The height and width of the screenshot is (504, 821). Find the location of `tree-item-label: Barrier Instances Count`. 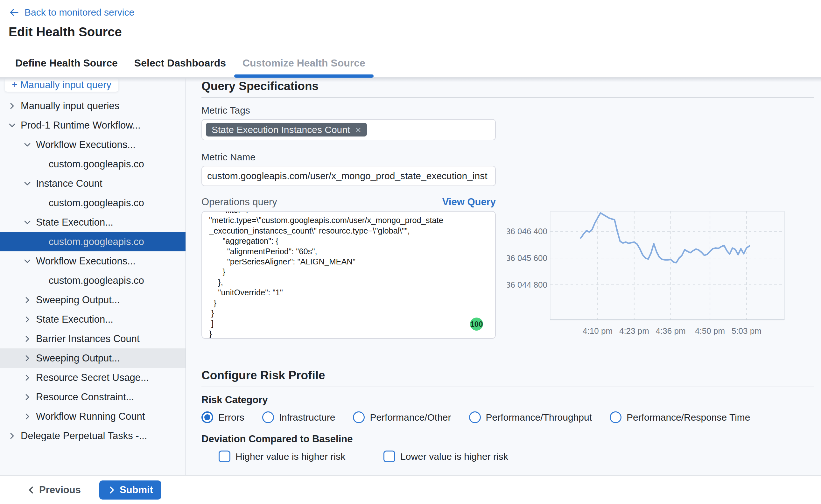

tree-item-label: Barrier Instances Count is located at coordinates (88, 339).